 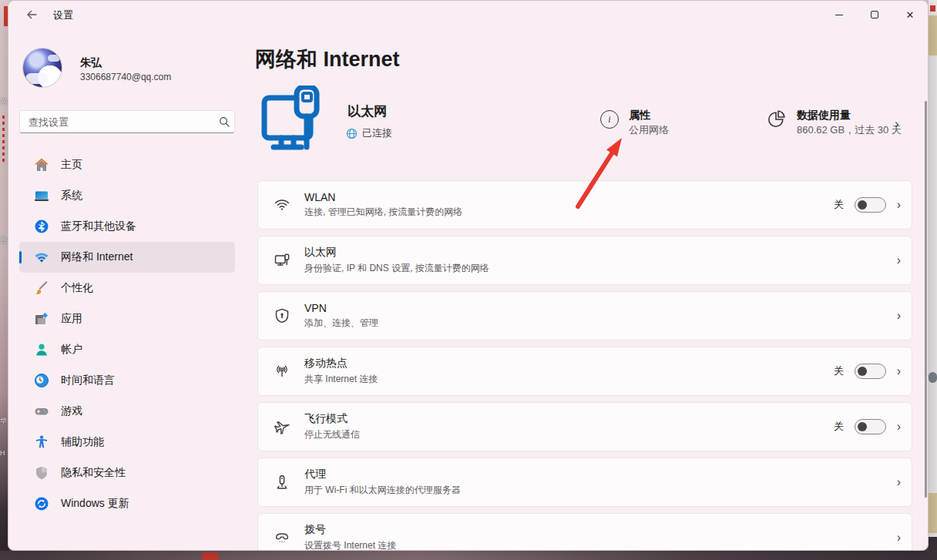 I want to click on row-title: 拨号, so click(x=350, y=530).